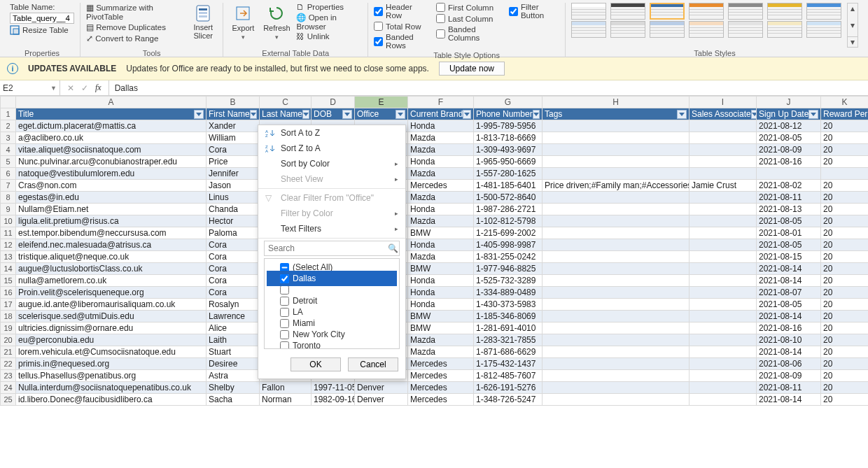  Describe the element at coordinates (789, 245) in the screenshot. I see `cell: 2021-08-05` at that location.